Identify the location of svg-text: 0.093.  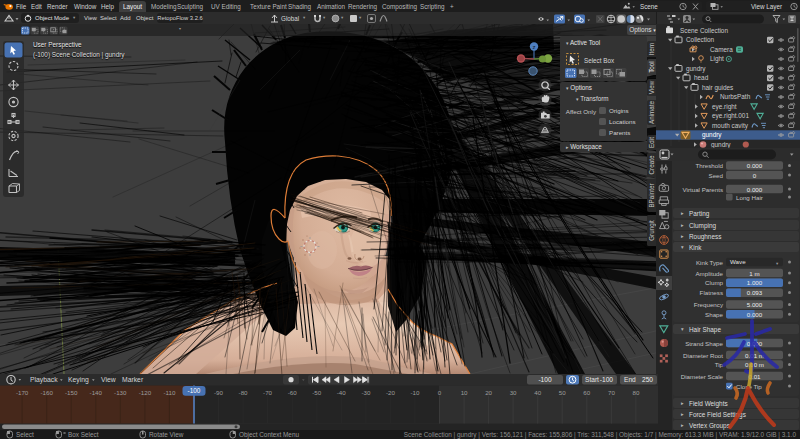
(755, 292).